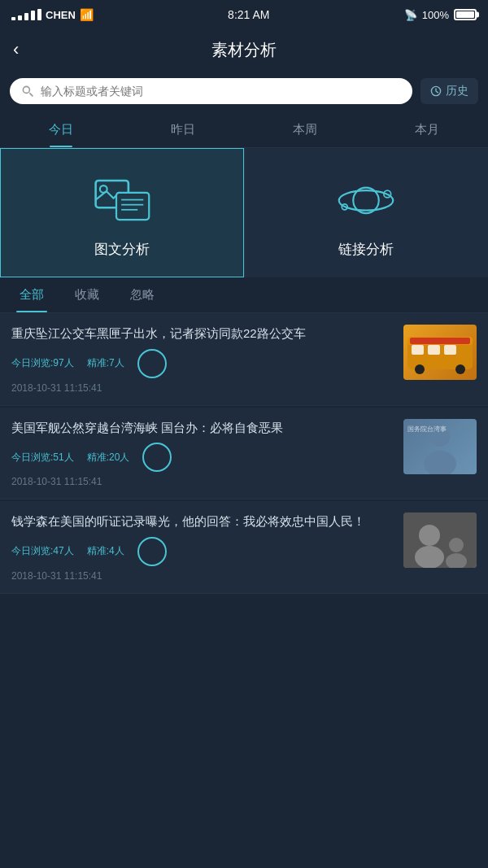 This screenshot has height=868, width=488. Describe the element at coordinates (203, 334) in the screenshot. I see `article-title: 重庆坠江公交车黑匣子出水，记者探访同款22路公交车` at that location.